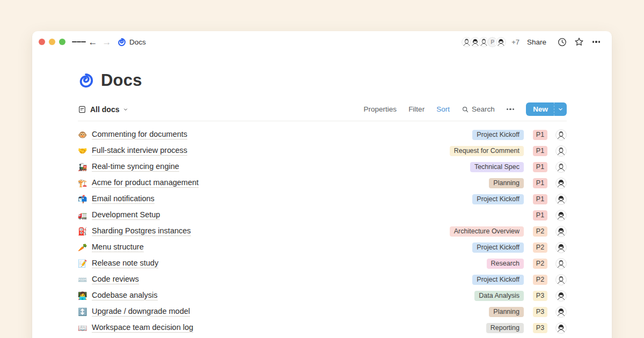 This screenshot has height=338, width=644. What do you see at coordinates (83, 151) in the screenshot?
I see `doc-emoji-icon: 🤝` at bounding box center [83, 151].